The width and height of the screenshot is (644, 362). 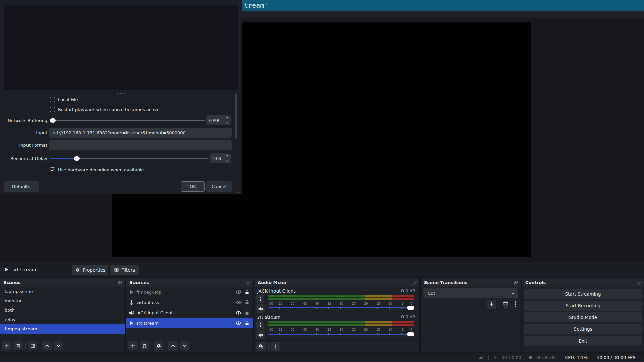 What do you see at coordinates (101, 170) in the screenshot?
I see `hardware-decoding-label: Use hardware decoding when available` at bounding box center [101, 170].